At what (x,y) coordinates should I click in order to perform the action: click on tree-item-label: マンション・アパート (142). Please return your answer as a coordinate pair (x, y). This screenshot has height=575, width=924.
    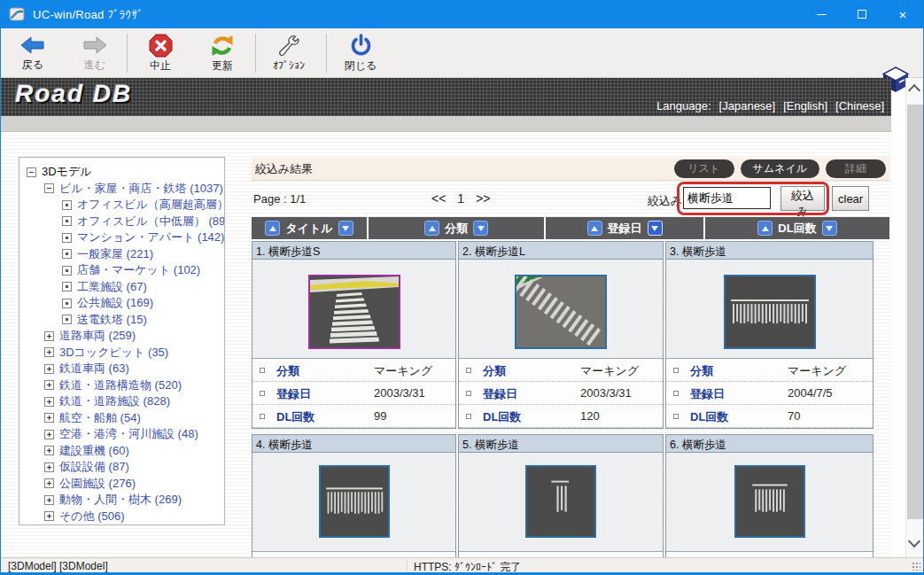
    Looking at the image, I should click on (151, 237).